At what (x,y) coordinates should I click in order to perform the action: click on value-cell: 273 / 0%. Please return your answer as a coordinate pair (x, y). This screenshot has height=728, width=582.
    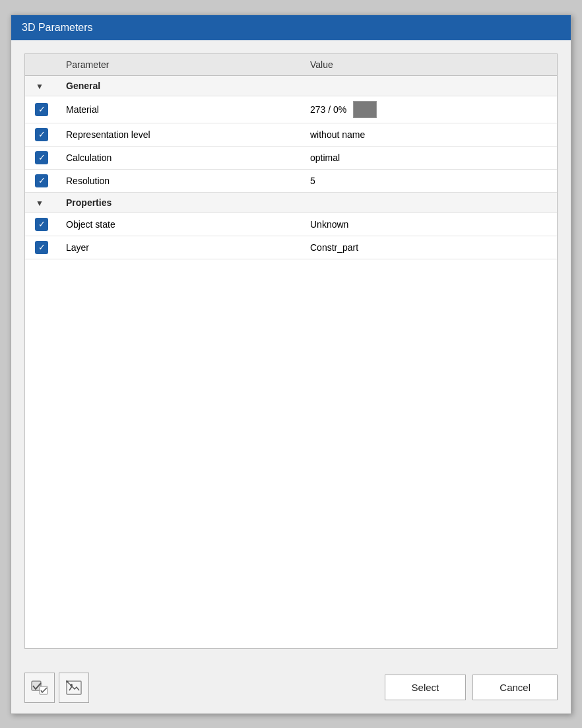
    Looking at the image, I should click on (430, 110).